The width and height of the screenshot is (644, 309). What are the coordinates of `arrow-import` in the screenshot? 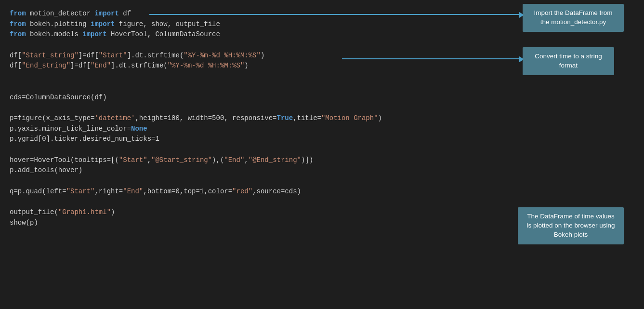 It's located at (335, 14).